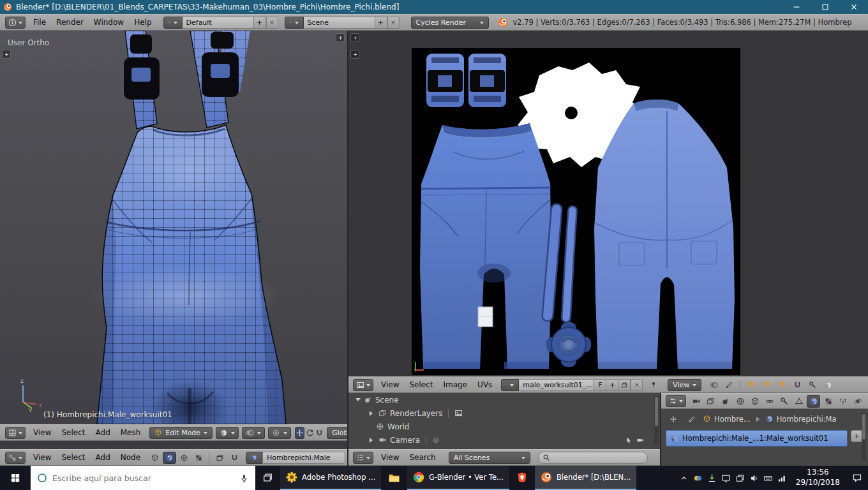 The width and height of the screenshot is (868, 490). What do you see at coordinates (684, 385) in the screenshot?
I see `editor-mode-select: View` at bounding box center [684, 385].